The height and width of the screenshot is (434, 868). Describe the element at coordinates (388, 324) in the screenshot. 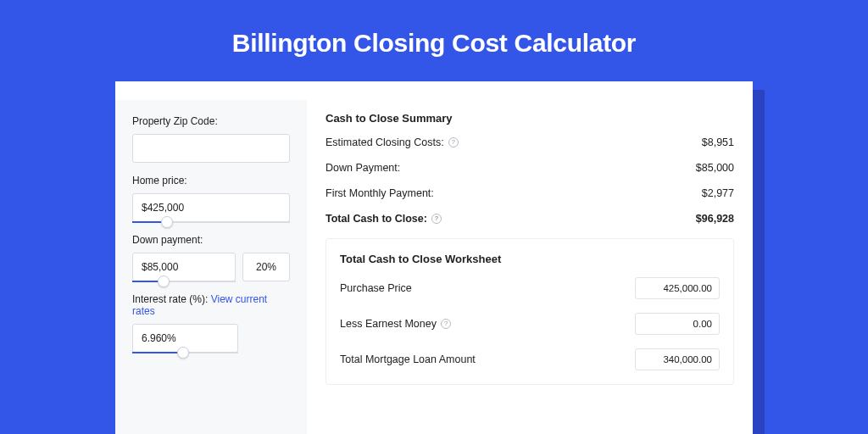

I see `worksheet-label: Less Earnest Money` at that location.